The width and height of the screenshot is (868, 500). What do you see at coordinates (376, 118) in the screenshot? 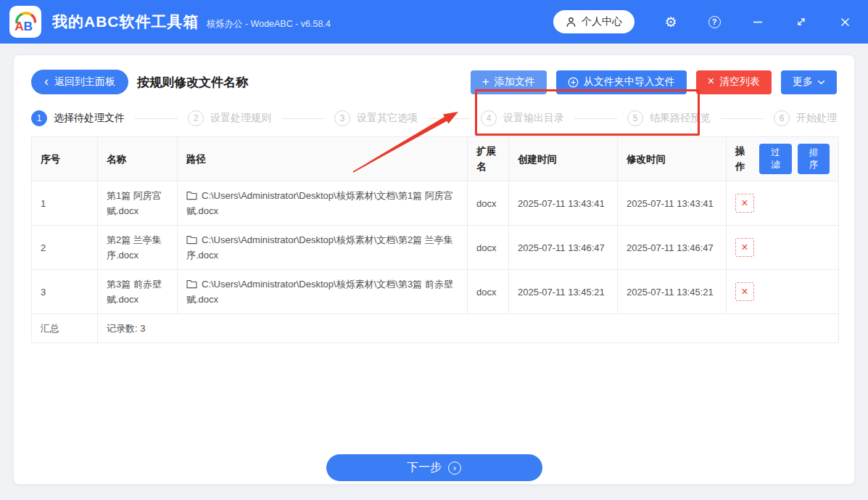
I see `step-item: 3 设置其它选项` at bounding box center [376, 118].